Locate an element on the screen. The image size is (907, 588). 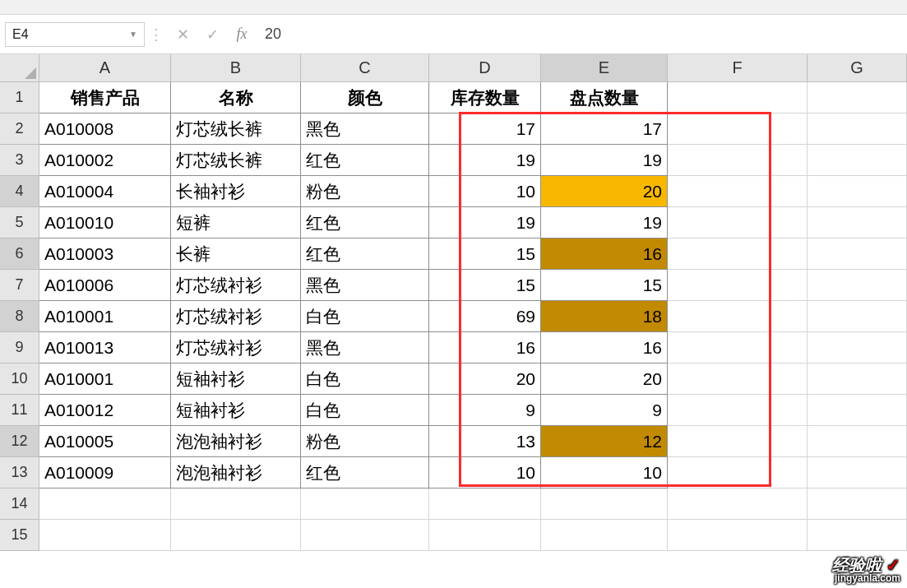
cell: 粉色 is located at coordinates (365, 192).